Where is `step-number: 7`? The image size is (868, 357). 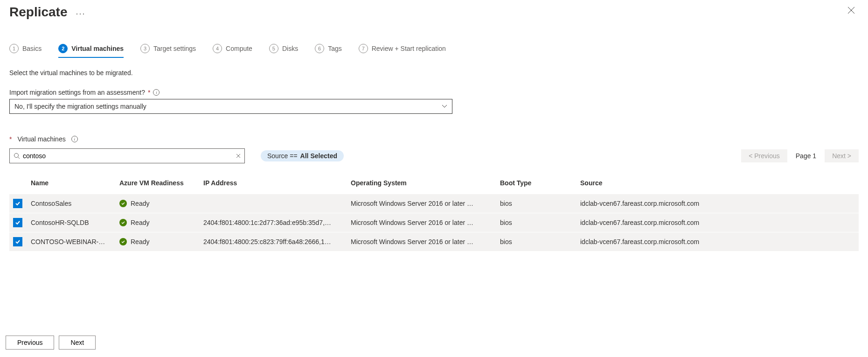
step-number: 7 is located at coordinates (363, 49).